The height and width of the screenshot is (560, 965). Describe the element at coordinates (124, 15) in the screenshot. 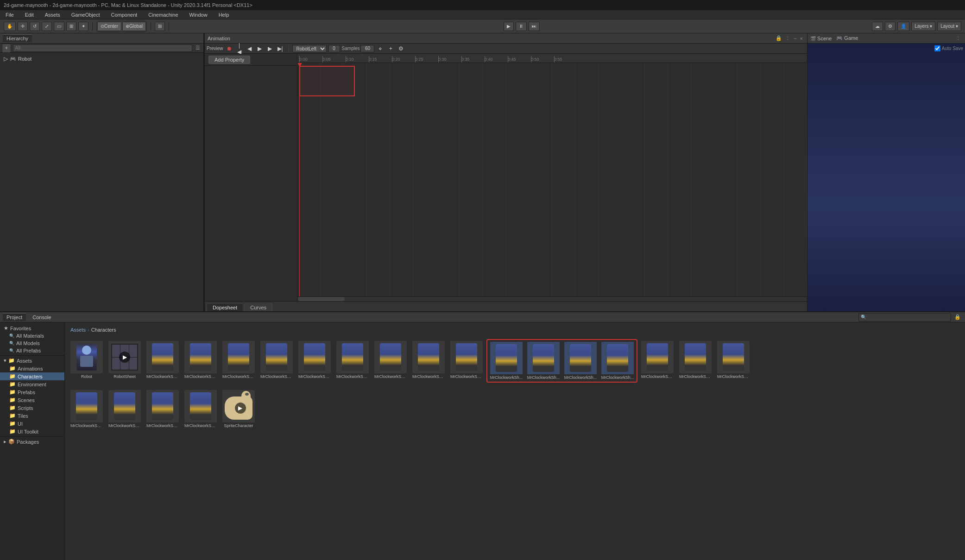

I see `menu-component: Component` at that location.